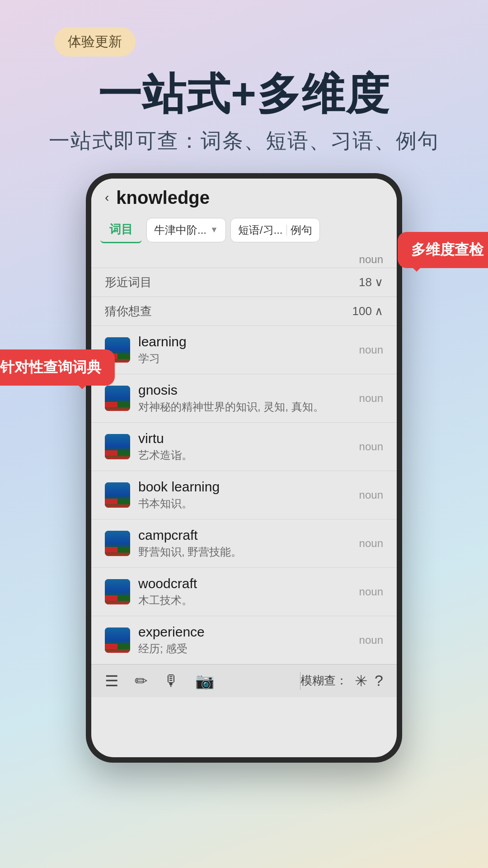 Image resolution: width=488 pixels, height=868 pixels. What do you see at coordinates (244, 398) in the screenshot?
I see `word-item-gnosis: gnosis 对神秘的精神世界的知识, 灵知, 真知。 noun` at bounding box center [244, 398].